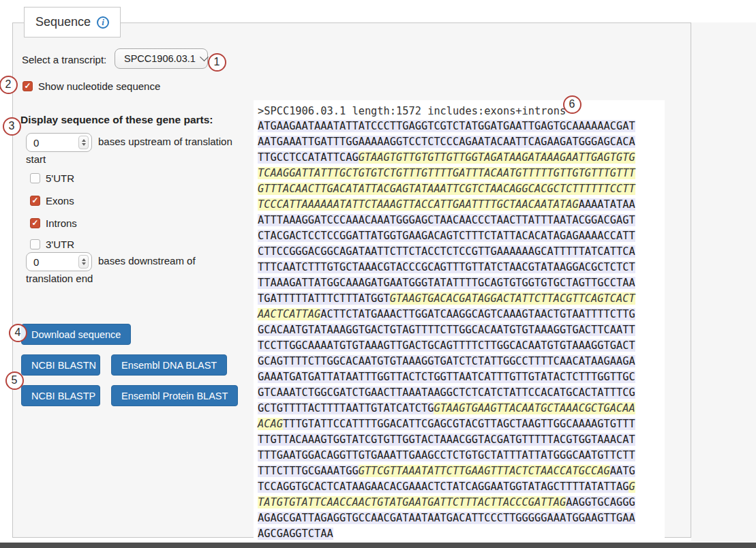 This screenshot has width=756, height=548. Describe the element at coordinates (100, 86) in the screenshot. I see `show-nucleotide-label: Show nucleotide sequence` at that location.